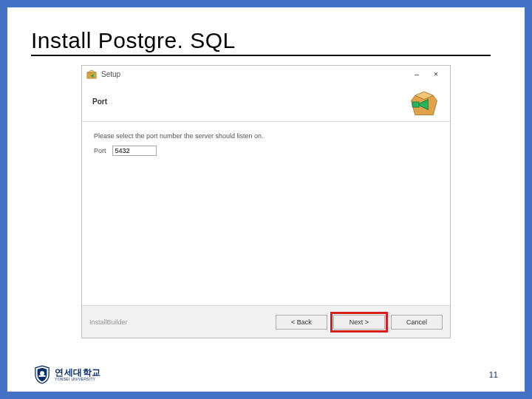 The image size is (532, 399). Describe the element at coordinates (78, 375) in the screenshot. I see `university-text: 연세대학교 YONSEI UNIVERSITY` at that location.